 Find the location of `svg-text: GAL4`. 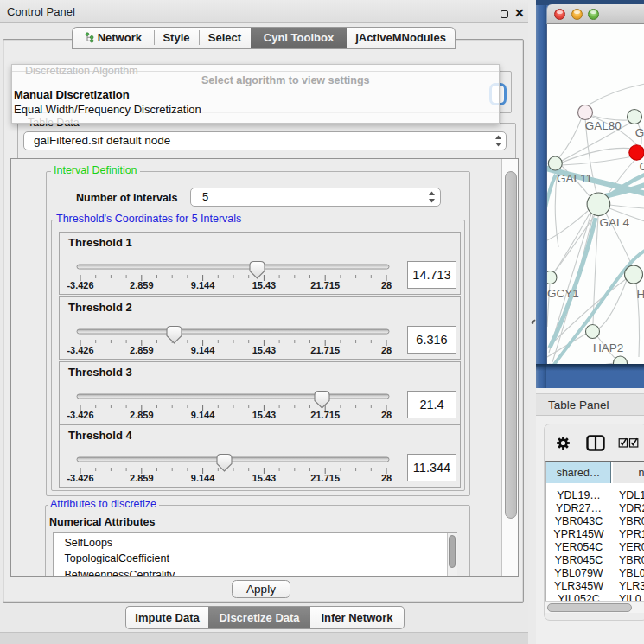

svg-text: GAL4 is located at coordinates (615, 223).